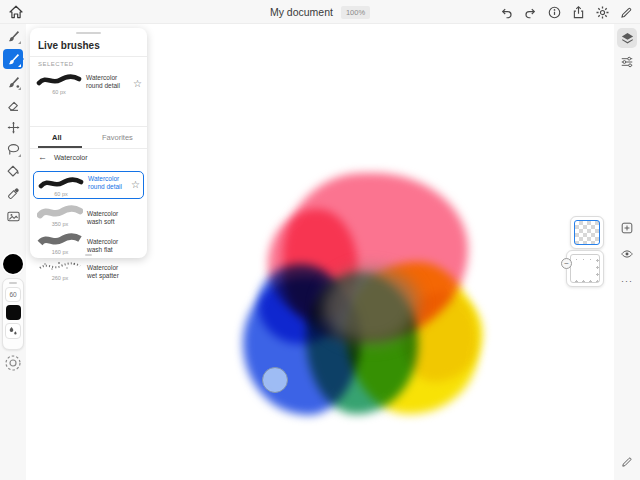 The height and width of the screenshot is (480, 640). Describe the element at coordinates (627, 281) in the screenshot. I see `layer-more-options-button: ···` at that location.